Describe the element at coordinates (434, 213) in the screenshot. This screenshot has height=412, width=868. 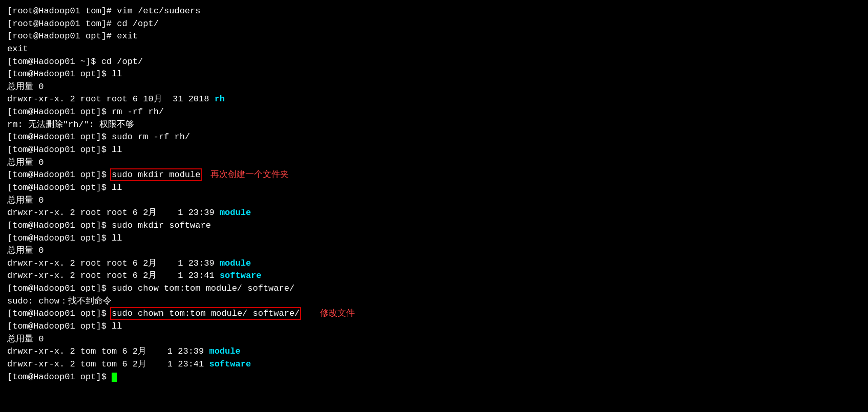
I see `line-17: drwxr-xr-x. 2 root root 6 2月 1 23:39 mod…` at that location.